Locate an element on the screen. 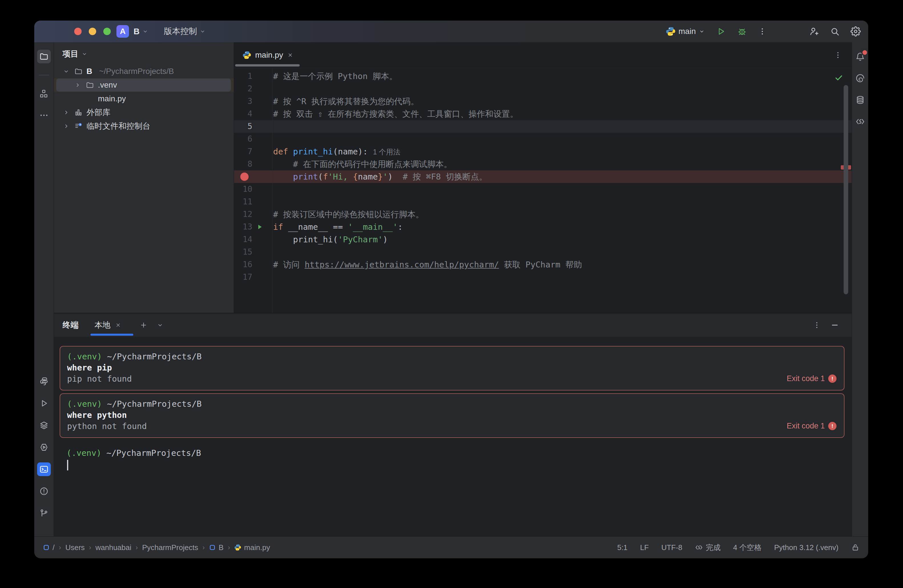 This screenshot has width=903, height=588. settings-gear-icon is located at coordinates (856, 31).